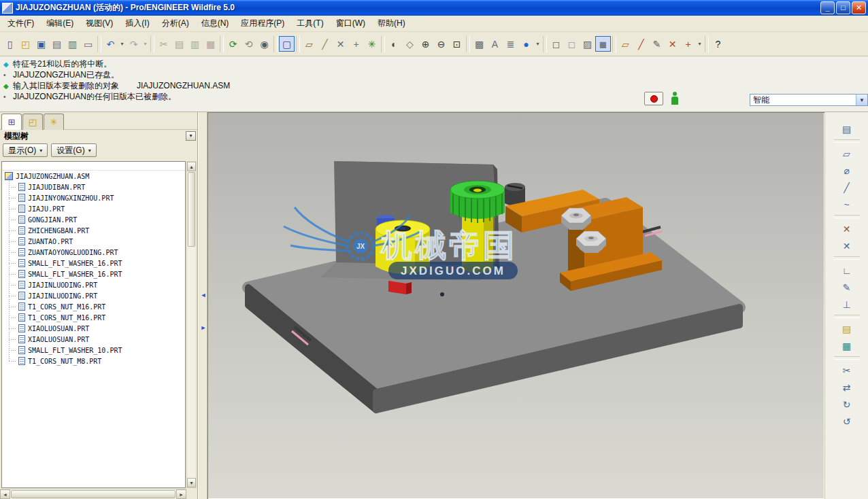  What do you see at coordinates (809, 100) in the screenshot?
I see `selection-filter-combobox: 智能 ▼` at bounding box center [809, 100].